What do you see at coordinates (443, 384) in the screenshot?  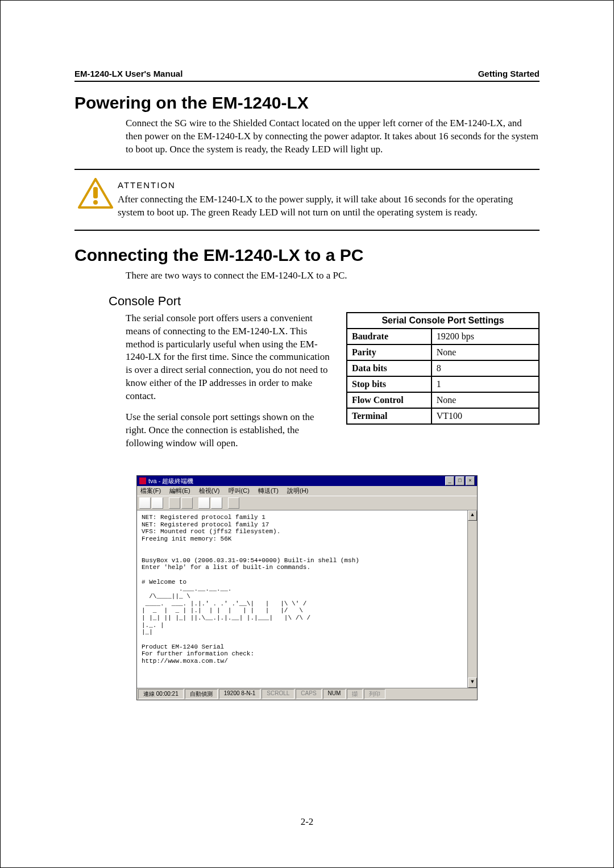 I see `table-row: Stop bits 1` at bounding box center [443, 384].